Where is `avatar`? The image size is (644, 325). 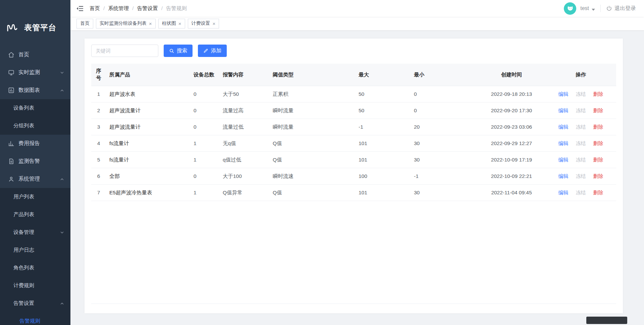
avatar is located at coordinates (570, 9).